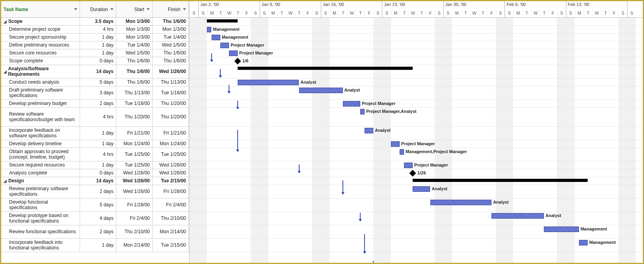 This screenshot has width=644, height=264. Describe the element at coordinates (41, 133) in the screenshot. I see `task-name-cell: Incorporate feedback on software specifi…` at that location.